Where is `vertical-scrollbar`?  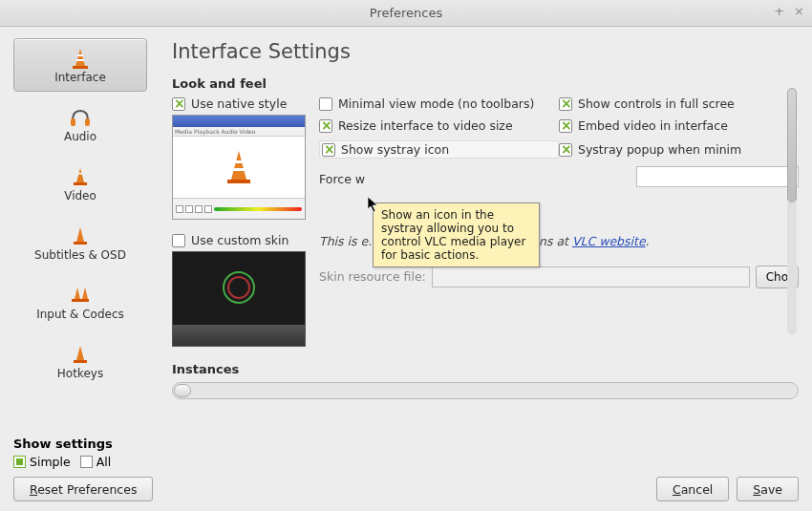 vertical-scrollbar is located at coordinates (792, 212).